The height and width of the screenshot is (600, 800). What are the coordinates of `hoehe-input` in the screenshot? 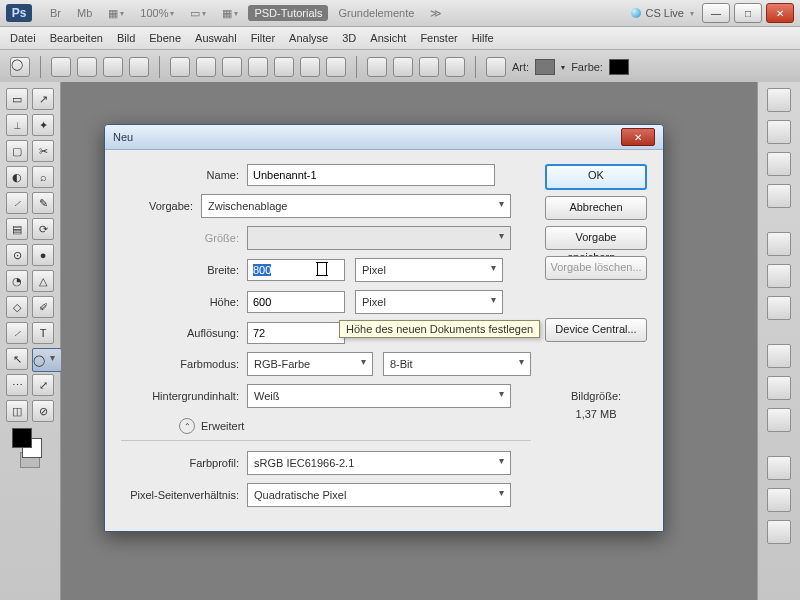 It's located at (296, 302).